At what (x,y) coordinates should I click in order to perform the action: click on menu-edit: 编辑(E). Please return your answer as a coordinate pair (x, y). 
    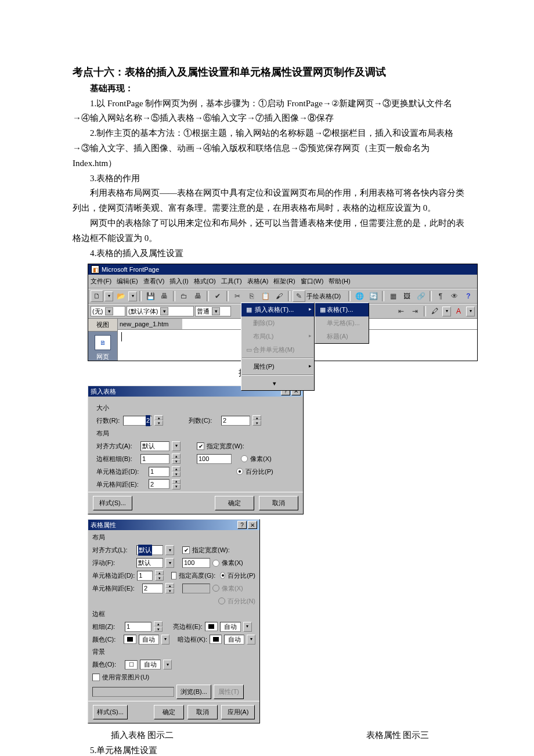
    Looking at the image, I should click on (128, 281).